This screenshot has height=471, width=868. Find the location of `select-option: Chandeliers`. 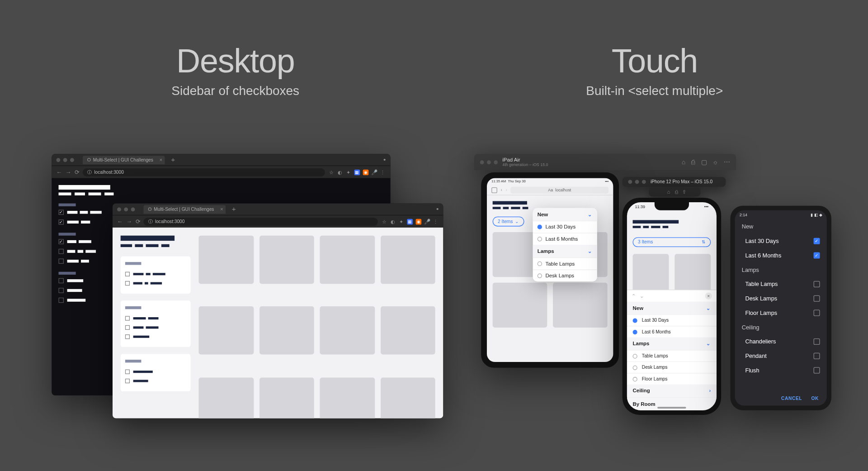

select-option: Chandeliers is located at coordinates (781, 342).